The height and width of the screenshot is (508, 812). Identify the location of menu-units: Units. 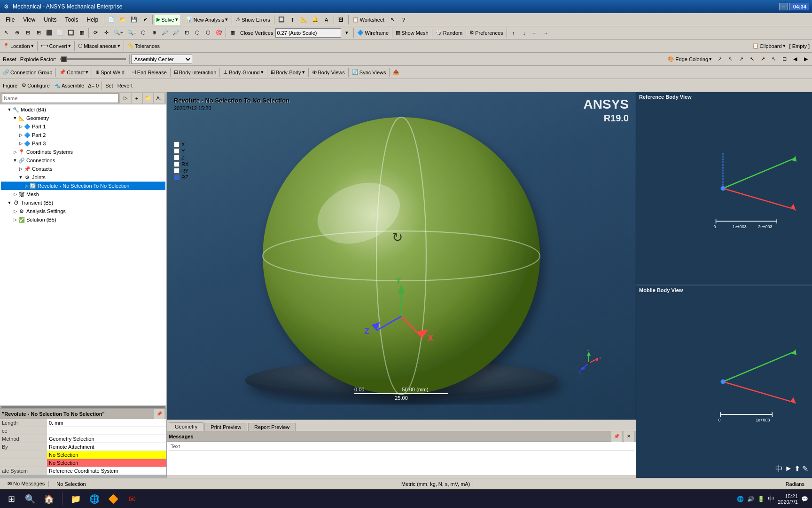
(50, 20).